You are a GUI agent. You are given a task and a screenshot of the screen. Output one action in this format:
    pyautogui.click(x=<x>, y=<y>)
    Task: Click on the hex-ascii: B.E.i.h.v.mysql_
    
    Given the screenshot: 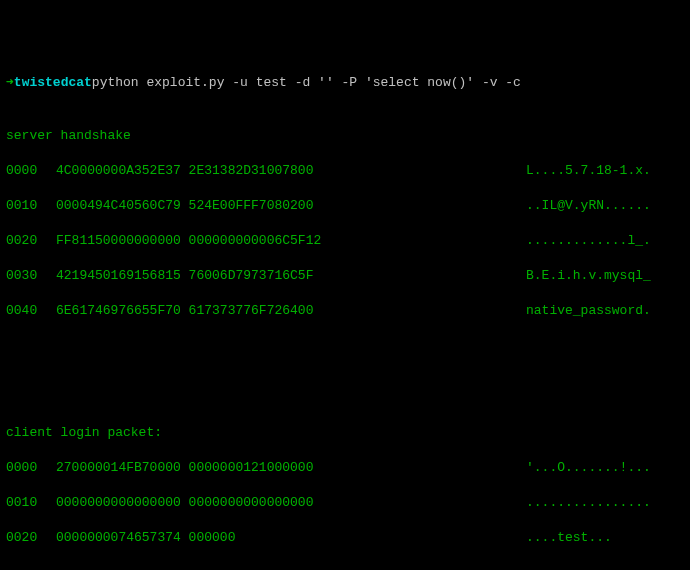 What is the action you would take?
    pyautogui.click(x=520, y=276)
    